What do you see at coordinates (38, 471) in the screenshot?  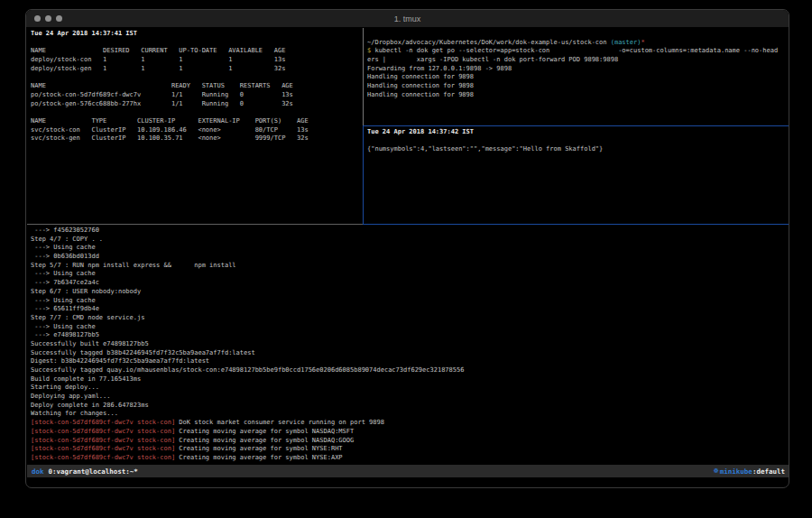 I see `tmux-session-name: dok` at bounding box center [38, 471].